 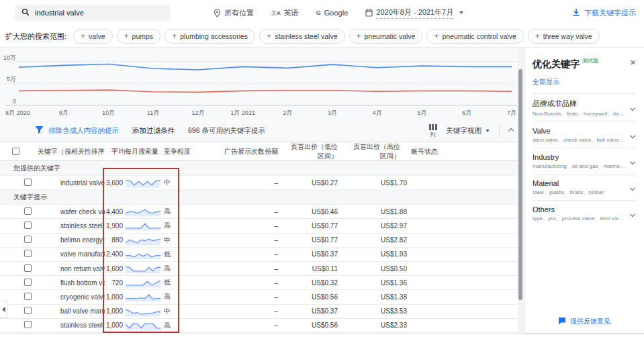 I want to click on scrollbar-thumb, so click(x=520, y=185).